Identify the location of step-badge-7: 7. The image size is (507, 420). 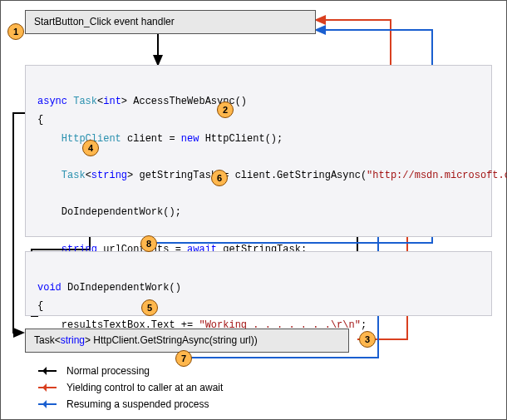
(184, 358).